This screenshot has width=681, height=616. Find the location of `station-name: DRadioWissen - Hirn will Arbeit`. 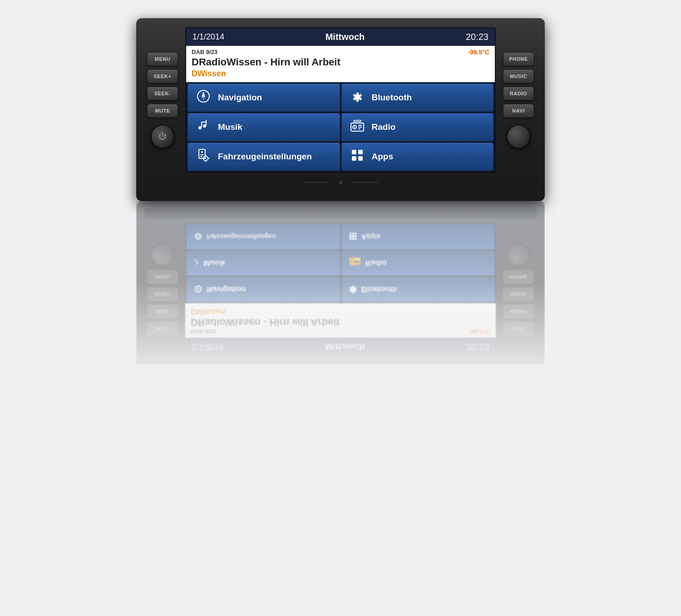

station-name: DRadioWissen - Hirn will Arbeit is located at coordinates (340, 62).